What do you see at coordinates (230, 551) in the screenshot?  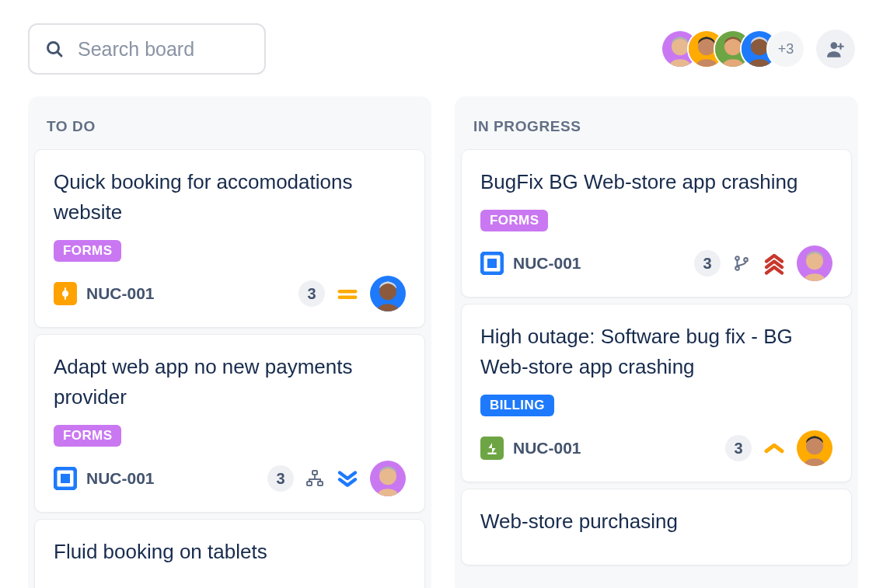 I see `card-title: Fluid booking on tablets` at bounding box center [230, 551].